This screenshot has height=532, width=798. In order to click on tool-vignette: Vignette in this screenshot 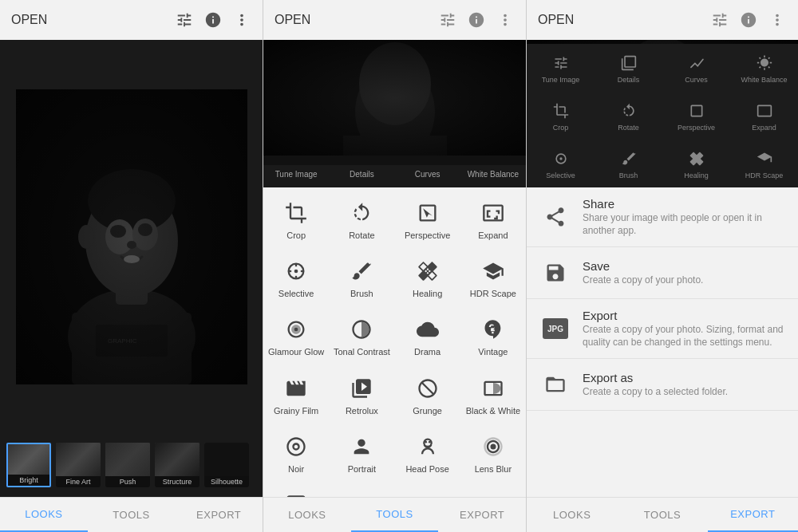, I will do `click(296, 492)`.